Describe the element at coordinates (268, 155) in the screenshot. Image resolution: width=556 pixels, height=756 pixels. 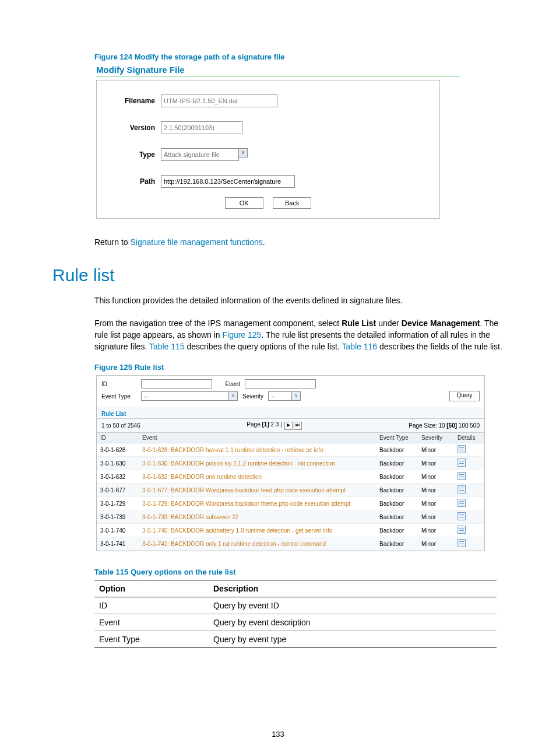
I see `row-type: Type Attack signature file v` at that location.